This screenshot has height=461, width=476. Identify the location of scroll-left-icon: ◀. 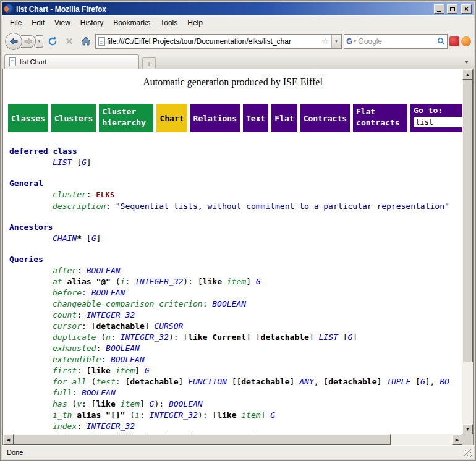
(9, 440).